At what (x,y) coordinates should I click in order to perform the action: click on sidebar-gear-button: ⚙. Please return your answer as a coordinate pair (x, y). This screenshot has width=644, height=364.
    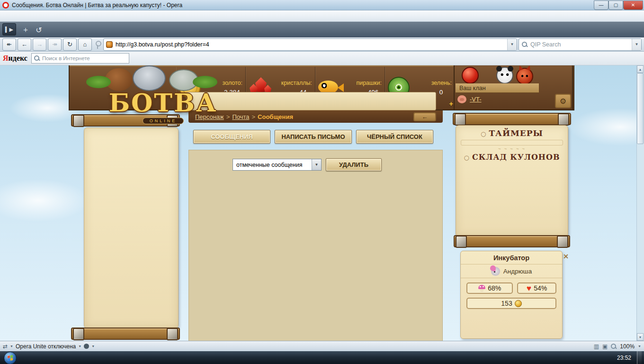
    Looking at the image, I should click on (563, 101).